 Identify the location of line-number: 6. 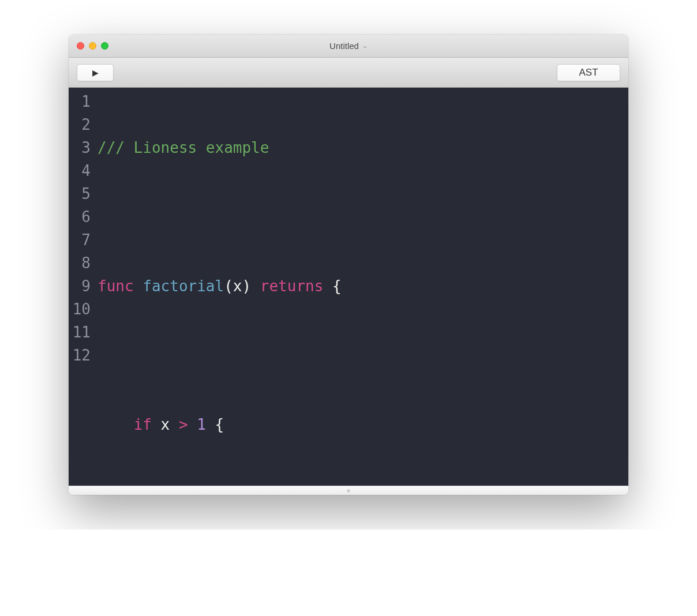
(81, 217).